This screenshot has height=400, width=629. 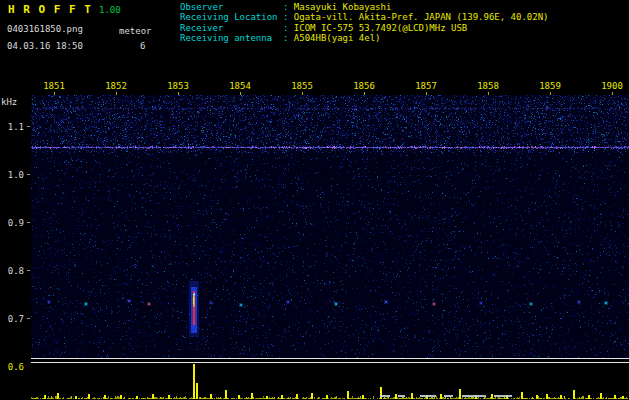 What do you see at coordinates (110, 10) in the screenshot?
I see `app-version: 1.00` at bounding box center [110, 10].